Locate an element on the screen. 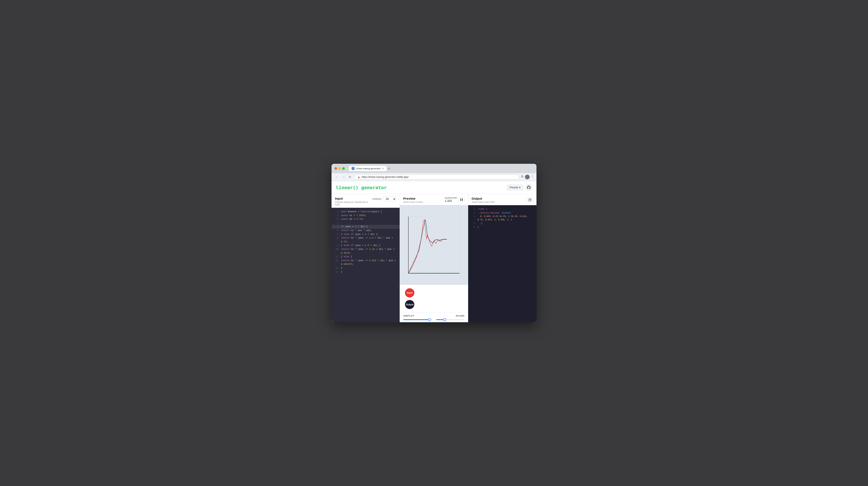 This screenshot has width=868, height=486. code-line: 5 if (pos < 1 / d1) { is located at coordinates (366, 227).